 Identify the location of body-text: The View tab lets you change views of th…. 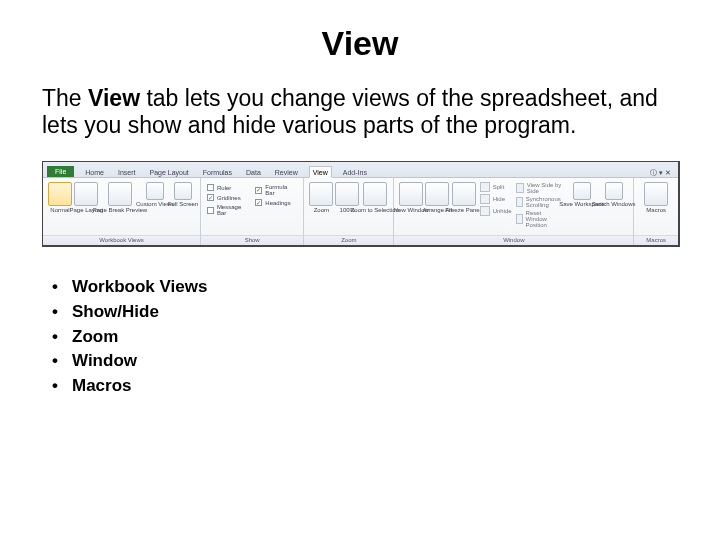
(360, 112).